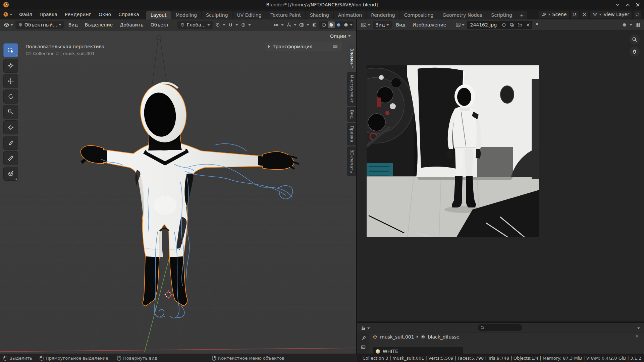  What do you see at coordinates (522, 15) in the screenshot?
I see `add-workspace-button: +` at bounding box center [522, 15].